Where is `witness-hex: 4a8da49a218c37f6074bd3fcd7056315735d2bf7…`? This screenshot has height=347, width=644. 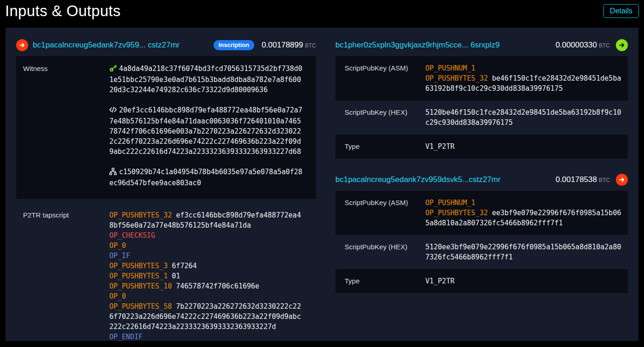 witness-hex: 4a8da49a218c37f6074bd3fcd7056315735d2bf7… is located at coordinates (206, 79).